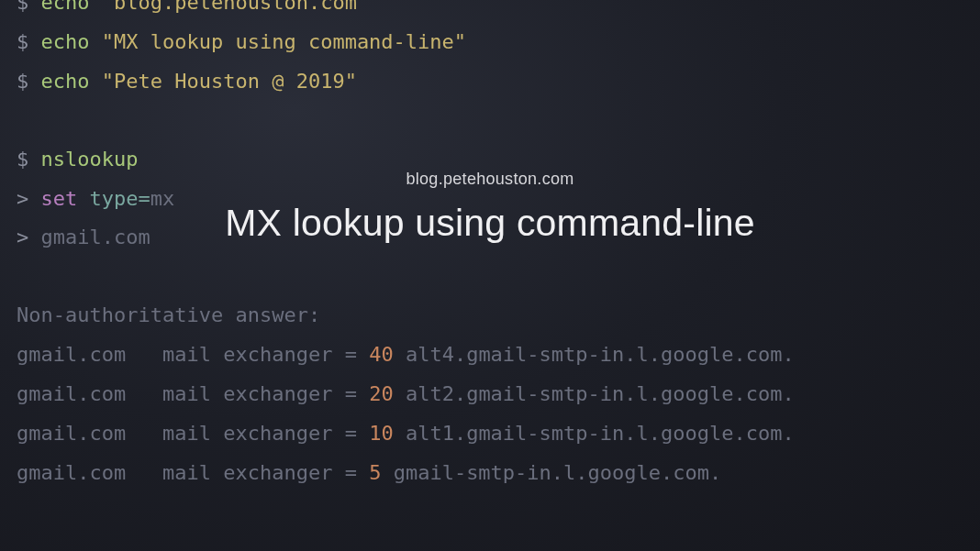  What do you see at coordinates (490, 315) in the screenshot?
I see `answer-header: Non-authoritative answer:` at bounding box center [490, 315].